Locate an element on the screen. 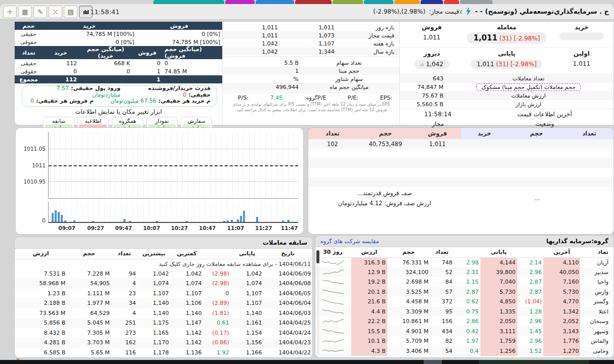 This screenshot has width=614, height=364. top-tab: حد is located at coordinates (452, 2).